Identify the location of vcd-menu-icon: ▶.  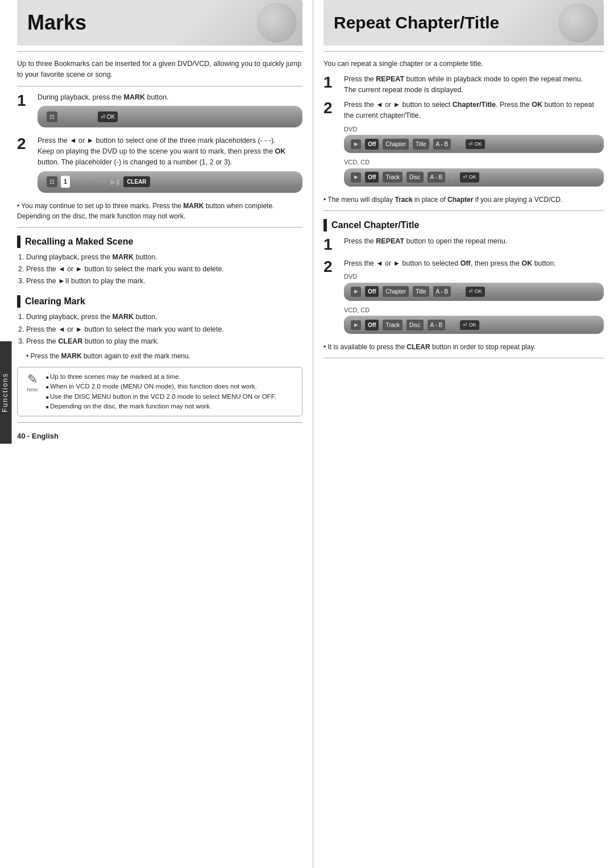
(356, 177).